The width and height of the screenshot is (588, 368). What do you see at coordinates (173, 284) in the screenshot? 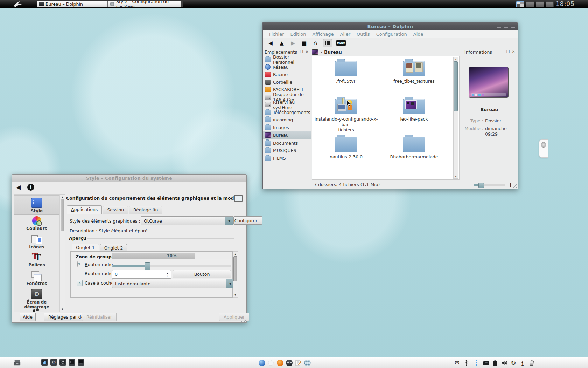
I see `preview-combobox: Liste déroulante ▾` at bounding box center [173, 284].